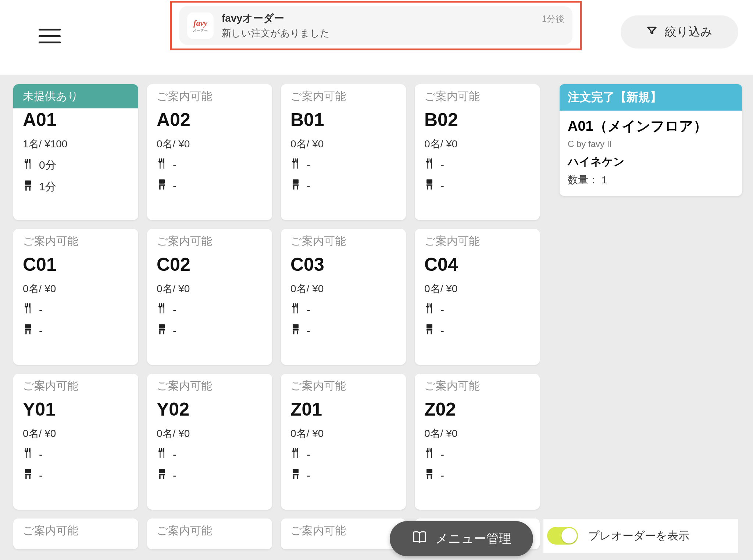 This screenshot has width=753, height=560. Describe the element at coordinates (343, 120) in the screenshot. I see `table-name: B01` at that location.